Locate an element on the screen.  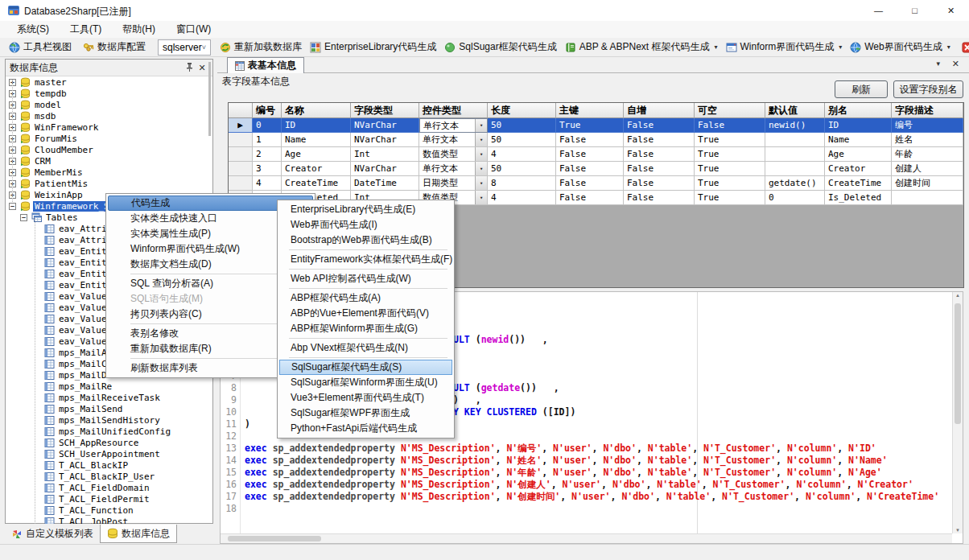
grid-cell: Creator is located at coordinates (858, 169).